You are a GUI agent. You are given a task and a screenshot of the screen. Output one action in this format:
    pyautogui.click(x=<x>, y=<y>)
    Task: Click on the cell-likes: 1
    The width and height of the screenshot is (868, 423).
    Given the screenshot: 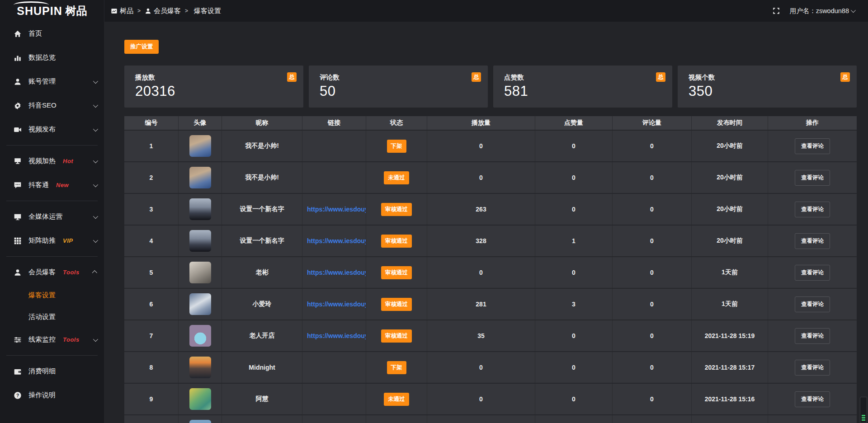 What is the action you would take?
    pyautogui.click(x=574, y=241)
    